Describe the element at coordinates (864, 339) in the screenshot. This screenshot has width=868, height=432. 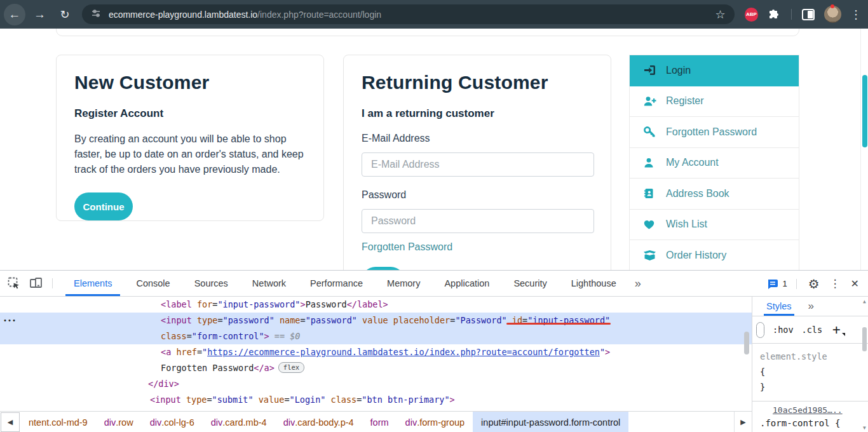
I see `styles-scrollbar-thumb` at that location.